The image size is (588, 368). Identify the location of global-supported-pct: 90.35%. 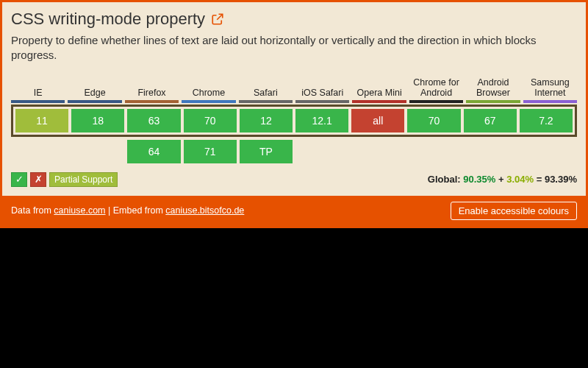
(479, 180).